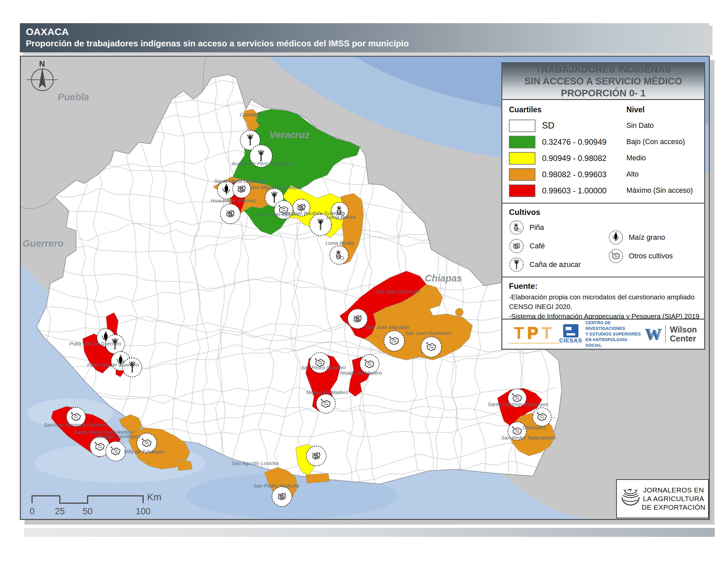  Describe the element at coordinates (641, 237) in the screenshot. I see `cultivo-row: Maíz grano` at that location.